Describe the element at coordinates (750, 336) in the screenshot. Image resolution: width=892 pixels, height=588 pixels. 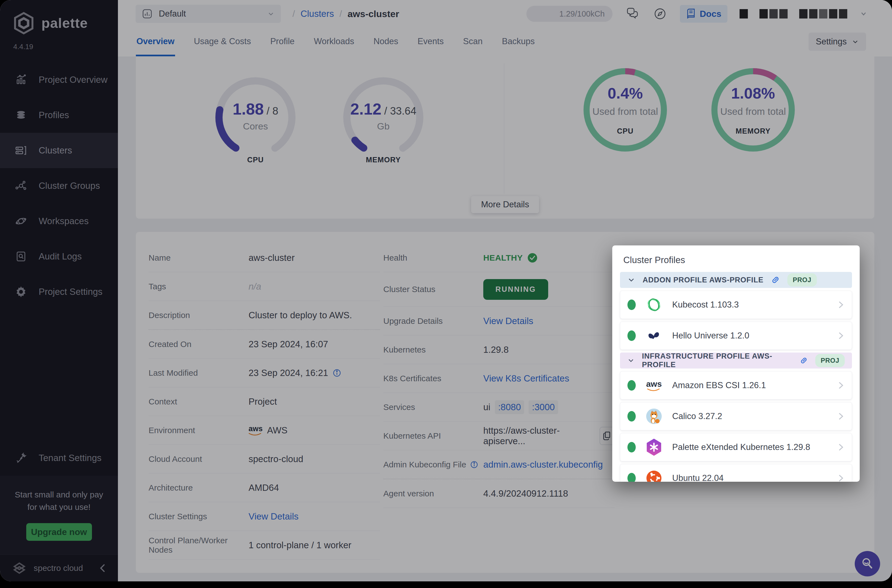
I see `profile-layer-name: Hello Universe 1.2.0` at that location.